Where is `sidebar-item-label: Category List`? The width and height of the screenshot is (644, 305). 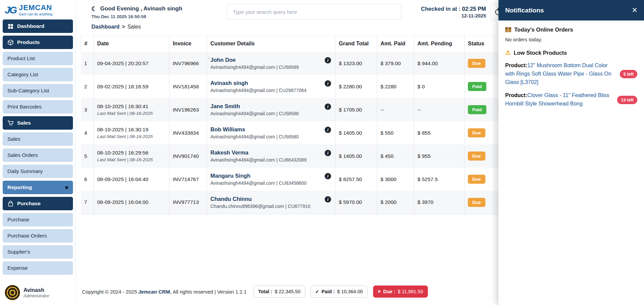
sidebar-item-label: Category List is located at coordinates (23, 75).